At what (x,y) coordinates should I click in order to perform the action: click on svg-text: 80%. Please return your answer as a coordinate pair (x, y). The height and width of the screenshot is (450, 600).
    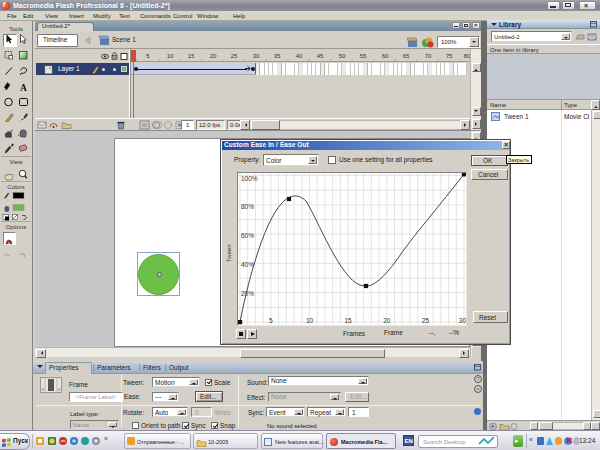
    Looking at the image, I should click on (248, 206).